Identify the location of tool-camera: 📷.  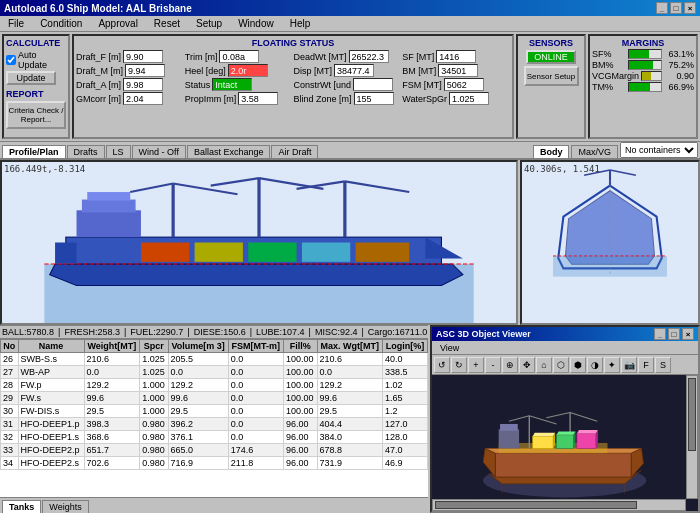
(629, 365).